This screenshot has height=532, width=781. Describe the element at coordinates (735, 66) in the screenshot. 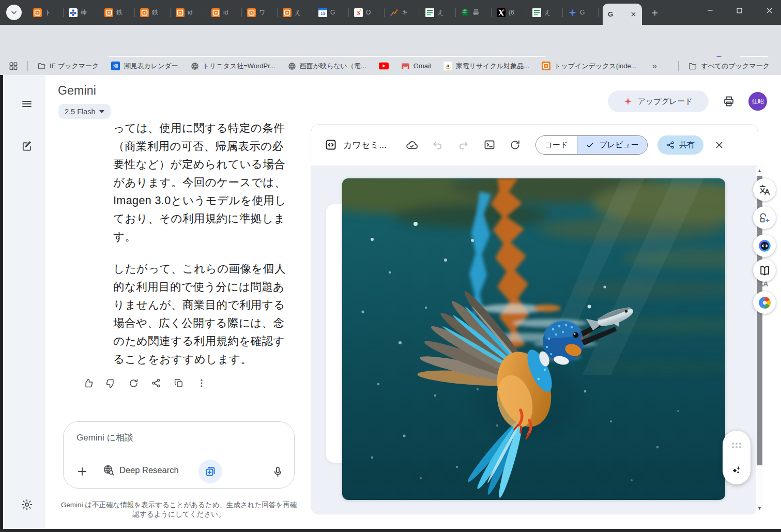

I see `all-bookmarks-label: すべてのブックマーク` at that location.